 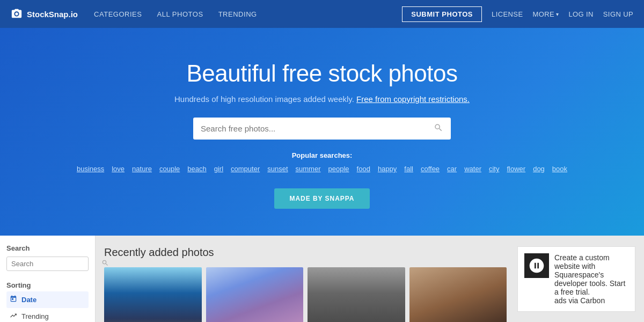 I want to click on hero-subtitle: Hundreds of high resolution images added…, so click(x=322, y=99).